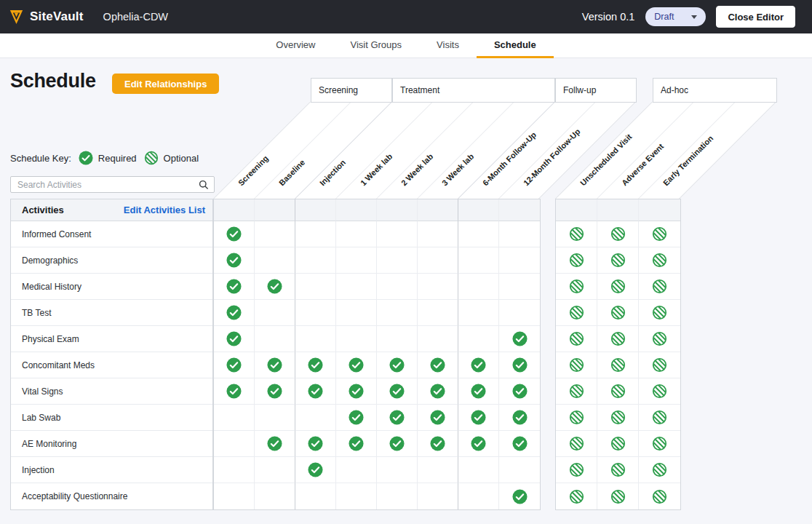 This screenshot has width=812, height=524. What do you see at coordinates (375, 46) in the screenshot?
I see `tab-visit-groups: Visit Groups` at bounding box center [375, 46].